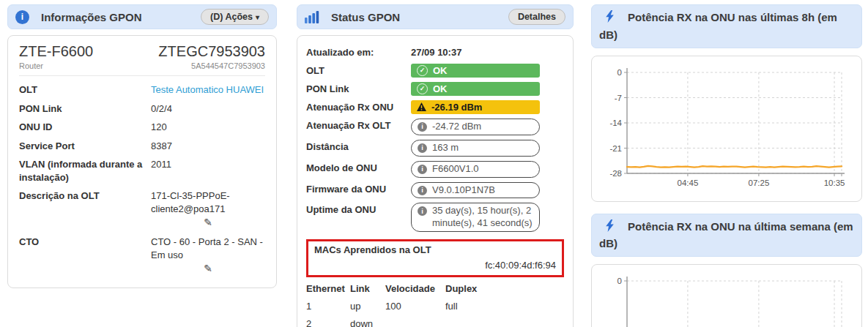 Image resolution: width=868 pixels, height=327 pixels. Describe the element at coordinates (208, 127) in the screenshot. I see `info-row-value: 120` at that location.